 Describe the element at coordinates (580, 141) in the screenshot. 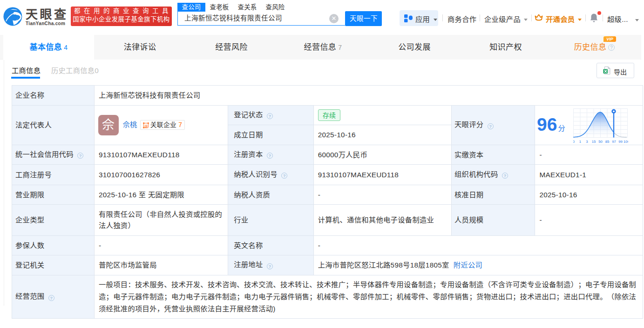

I see `svg-text: 1` at that location.